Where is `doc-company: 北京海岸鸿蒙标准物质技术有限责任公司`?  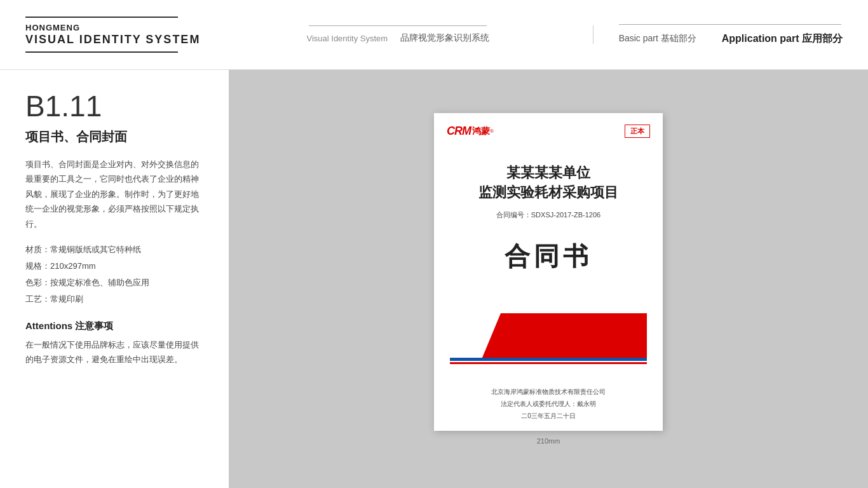 doc-company: 北京海岸鸿蒙标准物质技术有限责任公司 is located at coordinates (548, 391).